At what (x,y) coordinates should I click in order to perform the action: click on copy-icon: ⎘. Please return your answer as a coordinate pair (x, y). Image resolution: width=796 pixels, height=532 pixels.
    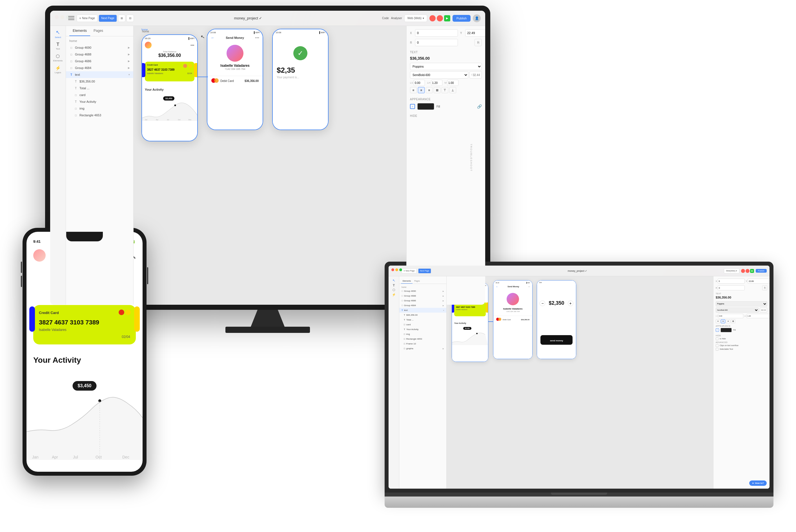
    Looking at the image, I should click on (478, 43).